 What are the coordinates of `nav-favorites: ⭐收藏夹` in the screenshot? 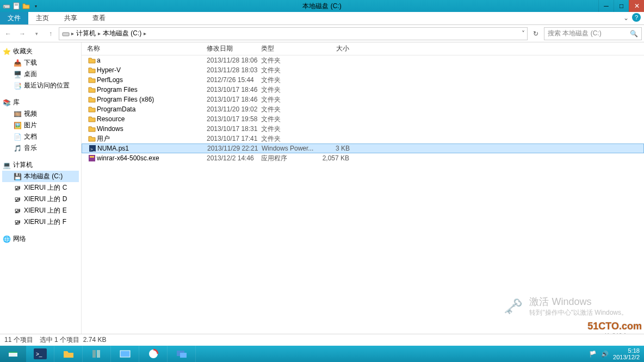 It's located at (40, 51).